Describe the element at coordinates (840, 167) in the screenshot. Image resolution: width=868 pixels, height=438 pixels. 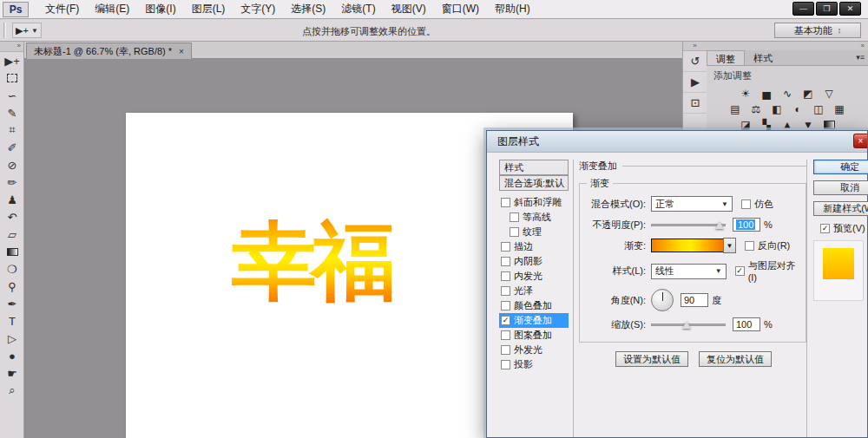
I see `ok-button: 确定` at that location.